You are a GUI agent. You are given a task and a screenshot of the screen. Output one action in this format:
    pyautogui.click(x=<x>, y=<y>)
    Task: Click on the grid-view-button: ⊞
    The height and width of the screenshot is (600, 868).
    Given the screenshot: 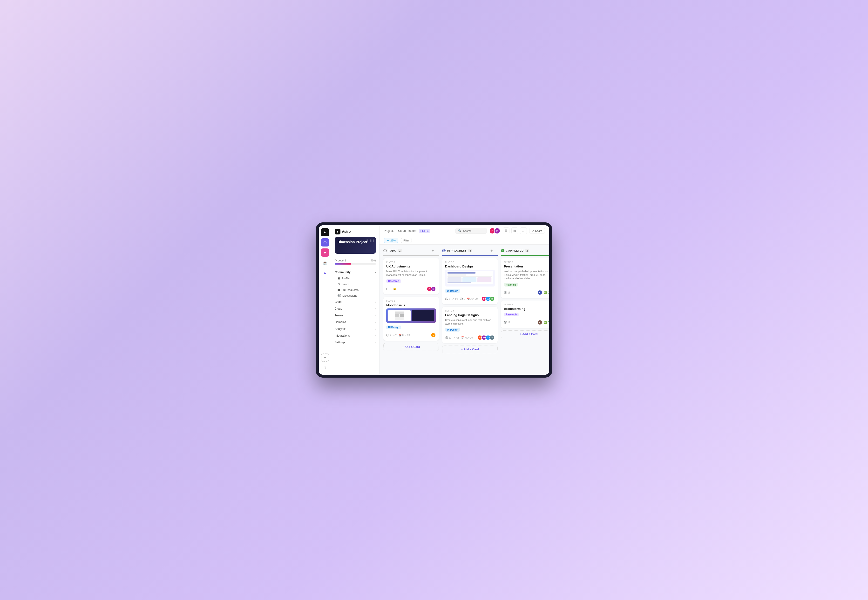 What is the action you would take?
    pyautogui.click(x=515, y=231)
    